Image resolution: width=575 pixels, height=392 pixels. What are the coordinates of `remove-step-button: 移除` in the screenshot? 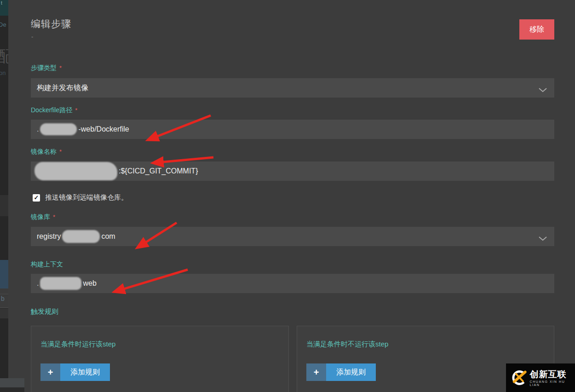 It's located at (537, 29).